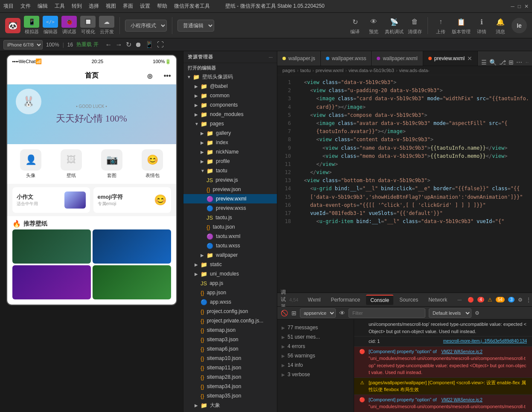  I want to click on compile-button: ↻ 编译, so click(355, 26).